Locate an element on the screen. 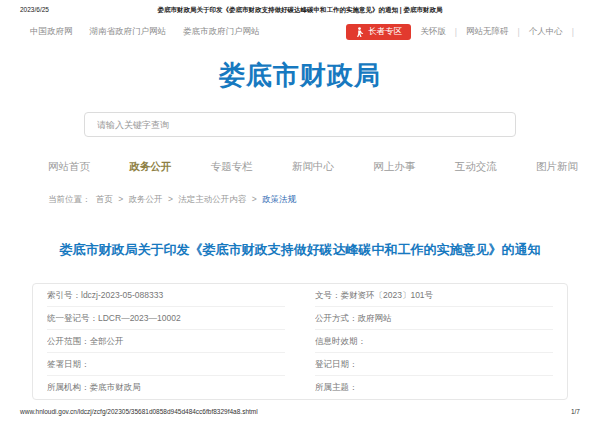 The height and width of the screenshot is (424, 600). top-utility-bar: 中国政府网 湖南省政府门户网站 娄底市政府门户网站 长者专区 关怀版 | 网站无… is located at coordinates (302, 32).